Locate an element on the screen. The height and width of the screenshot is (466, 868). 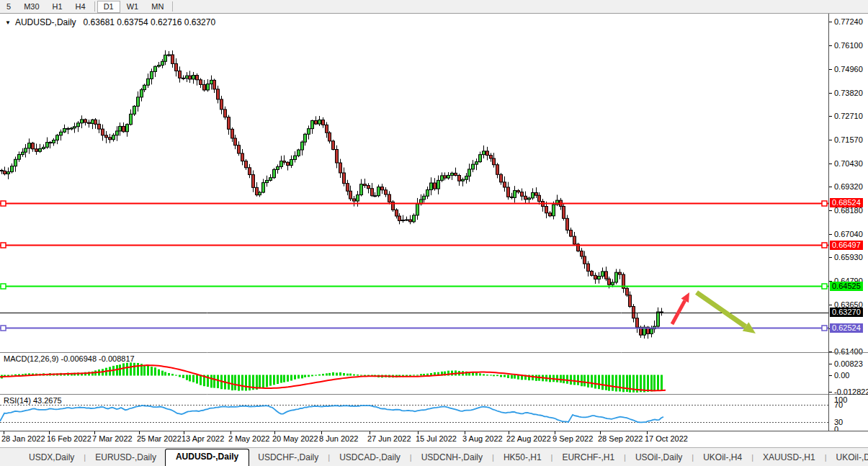
price-level-tag-0.62524: 0.62524 is located at coordinates (846, 328).